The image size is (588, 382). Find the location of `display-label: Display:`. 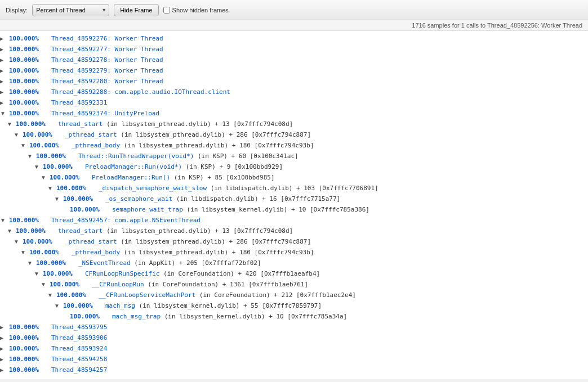

display-label: Display: is located at coordinates (17, 10).